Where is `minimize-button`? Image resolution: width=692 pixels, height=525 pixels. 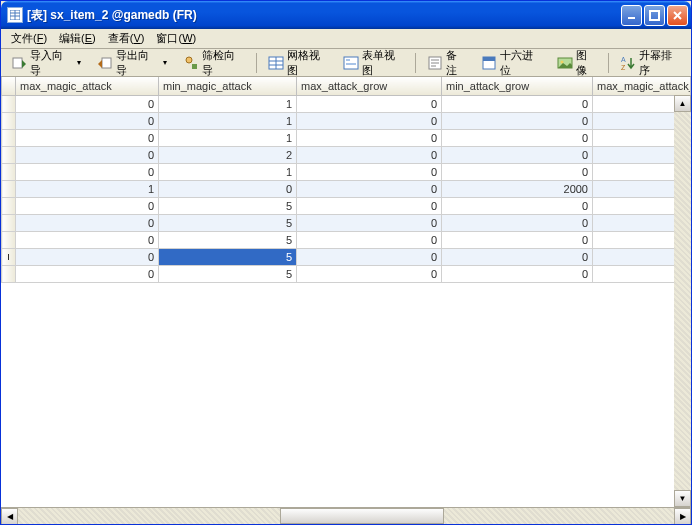 minimize-button is located at coordinates (632, 16).